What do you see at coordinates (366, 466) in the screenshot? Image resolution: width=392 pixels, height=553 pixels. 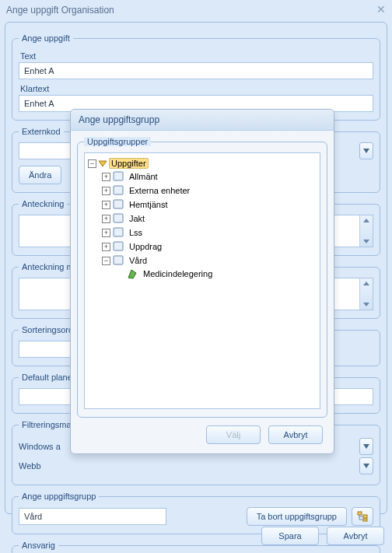 I see `filtrering-webb-dropdown` at bounding box center [366, 466].